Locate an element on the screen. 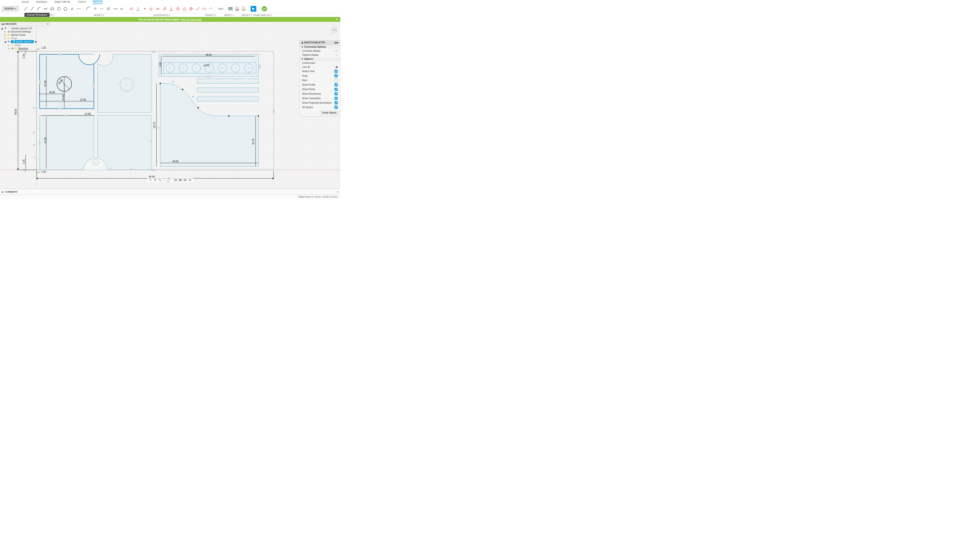  ws-tab-tools: TOOLS is located at coordinates (82, 2).